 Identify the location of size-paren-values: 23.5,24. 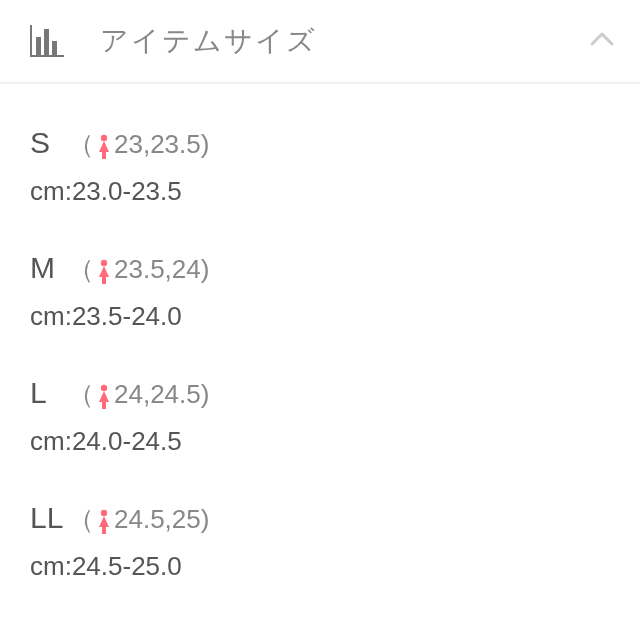
(158, 270).